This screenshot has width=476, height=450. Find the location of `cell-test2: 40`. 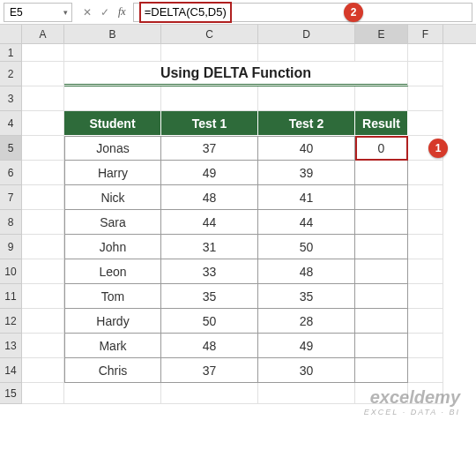

cell-test2: 40 is located at coordinates (307, 148).